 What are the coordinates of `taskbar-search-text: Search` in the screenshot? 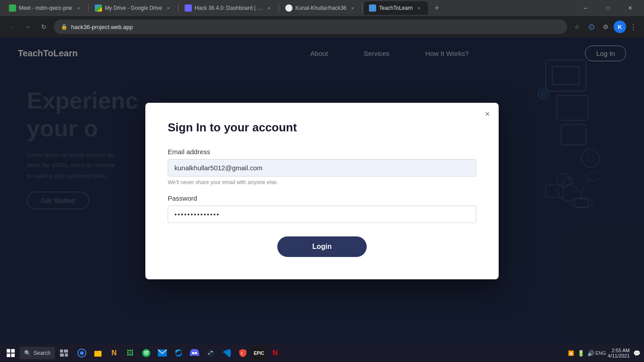 It's located at (42, 353).